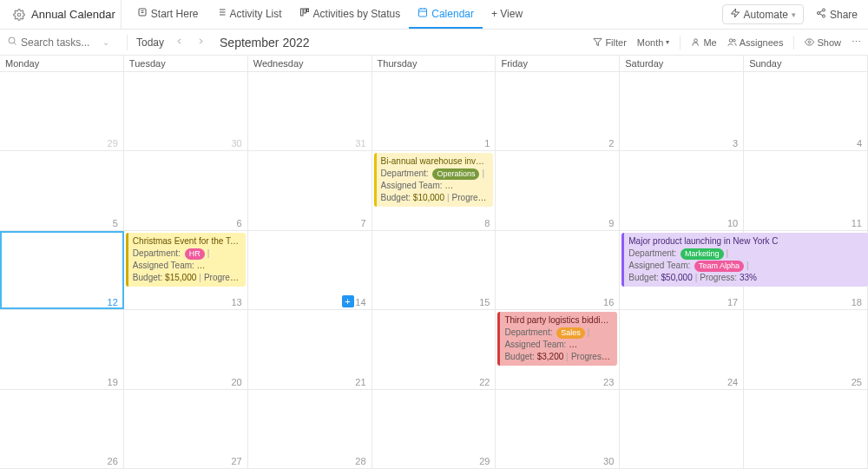 This screenshot has height=469, width=868. What do you see at coordinates (654, 43) in the screenshot?
I see `month-selector: Month ▾` at bounding box center [654, 43].